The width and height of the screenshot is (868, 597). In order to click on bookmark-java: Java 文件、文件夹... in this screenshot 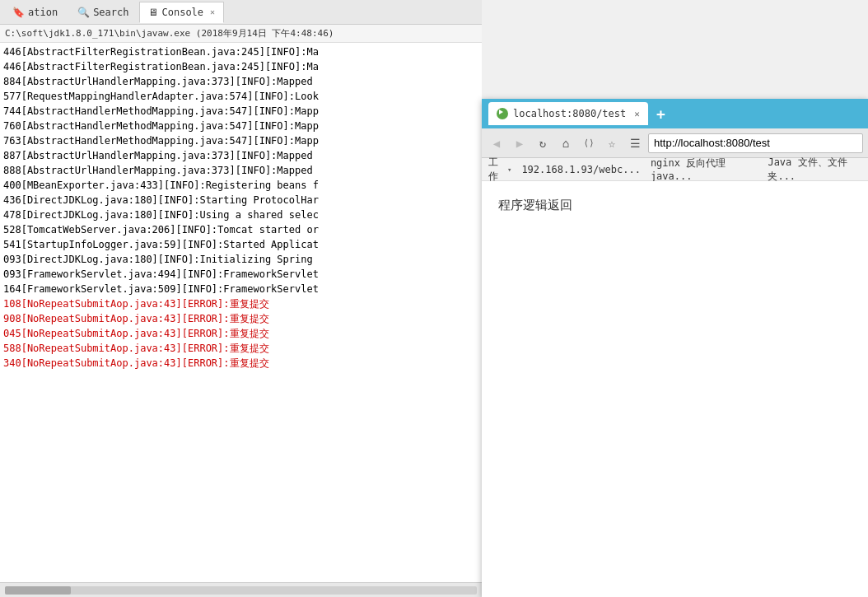, I will do `click(814, 170)`.